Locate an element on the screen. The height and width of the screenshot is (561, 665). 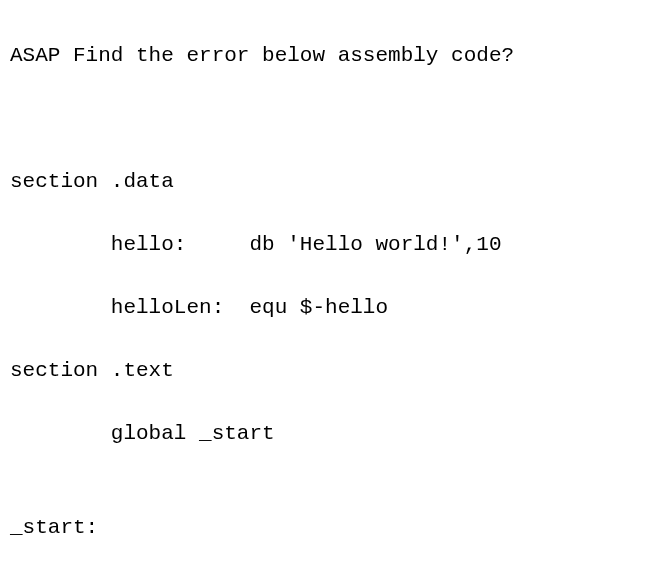
question-title: ASAP Find the error below assembly code? is located at coordinates (332, 56).